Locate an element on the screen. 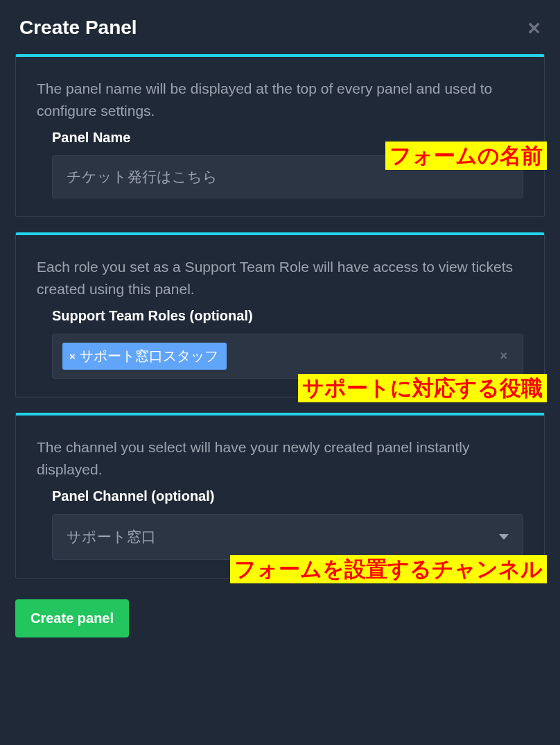  chevron-down-icon is located at coordinates (504, 537).